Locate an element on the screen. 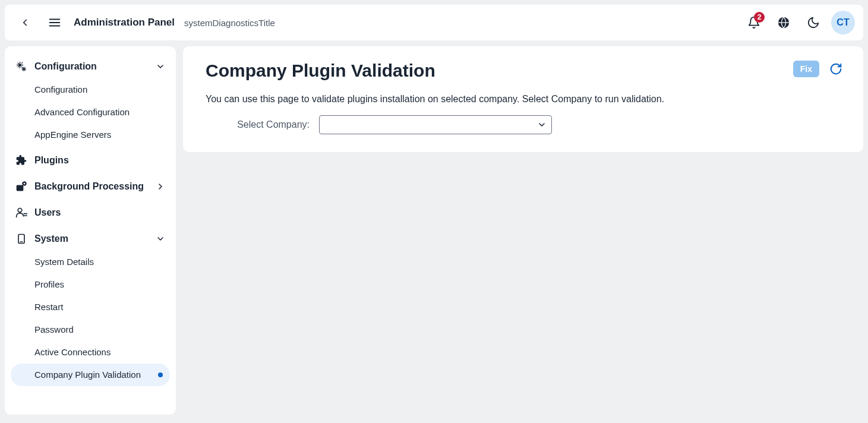 Image resolution: width=868 pixels, height=423 pixels. notifications-button: 2 is located at coordinates (754, 23).